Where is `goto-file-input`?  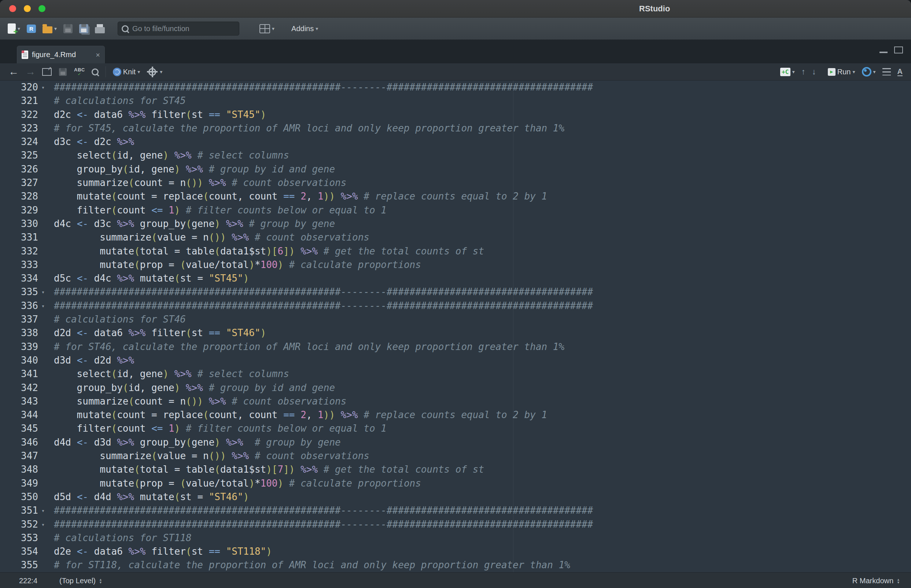
goto-file-input is located at coordinates (183, 29).